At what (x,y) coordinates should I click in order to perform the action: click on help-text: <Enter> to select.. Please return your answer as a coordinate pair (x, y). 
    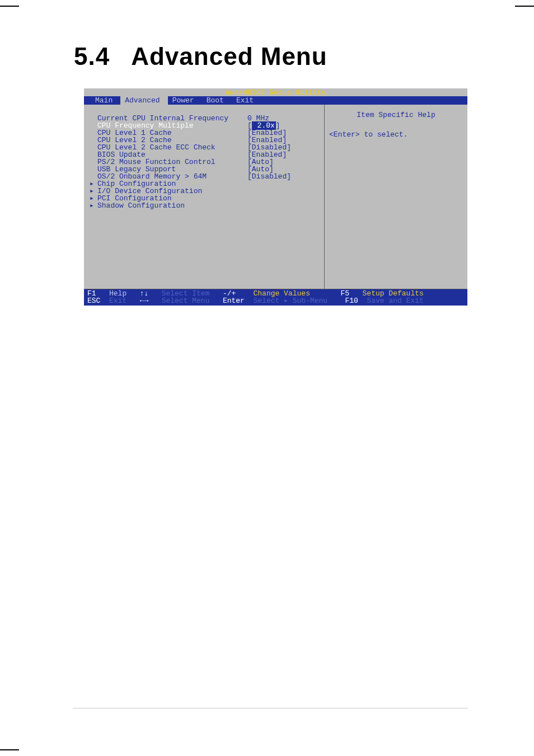
    Looking at the image, I should click on (396, 134).